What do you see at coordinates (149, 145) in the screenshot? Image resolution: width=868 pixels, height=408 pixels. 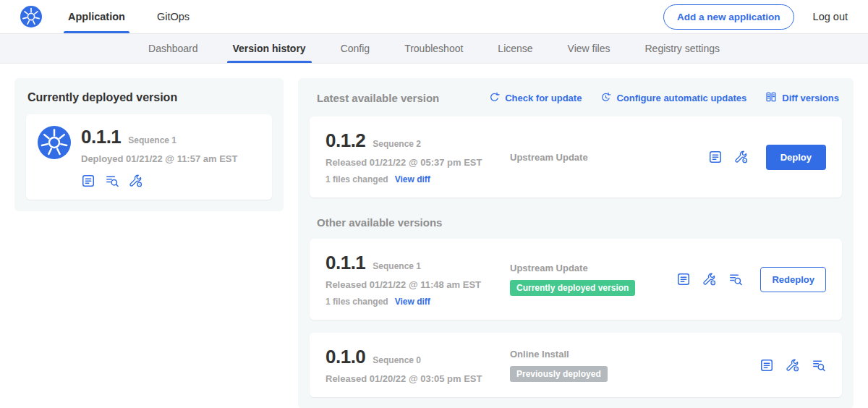 I see `currently-deployed-panel: Currently deployed version` at bounding box center [149, 145].